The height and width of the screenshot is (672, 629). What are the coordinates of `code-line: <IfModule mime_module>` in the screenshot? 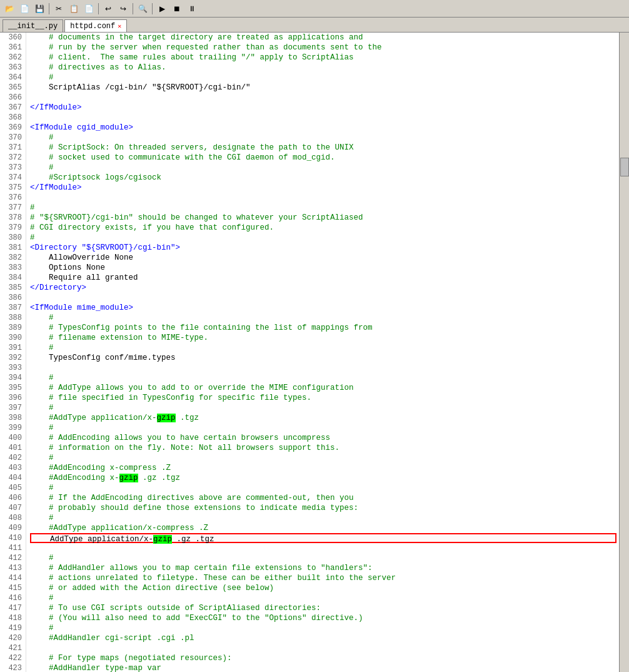 It's located at (325, 308).